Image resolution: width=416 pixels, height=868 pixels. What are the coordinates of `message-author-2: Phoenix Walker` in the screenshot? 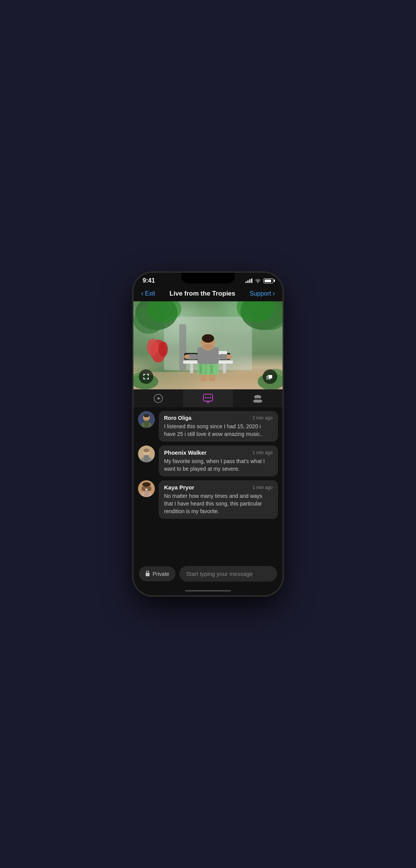 It's located at (185, 453).